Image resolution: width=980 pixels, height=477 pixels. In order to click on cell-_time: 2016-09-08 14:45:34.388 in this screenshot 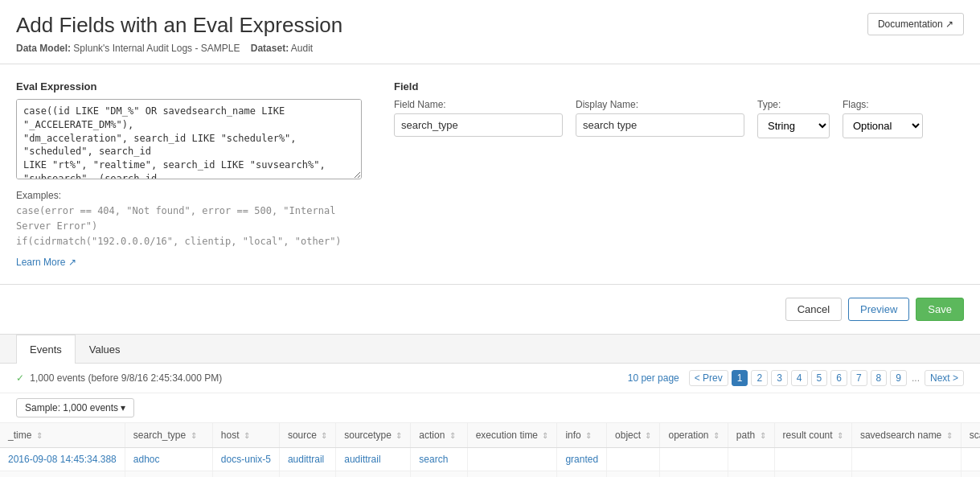, I will do `click(63, 458)`.